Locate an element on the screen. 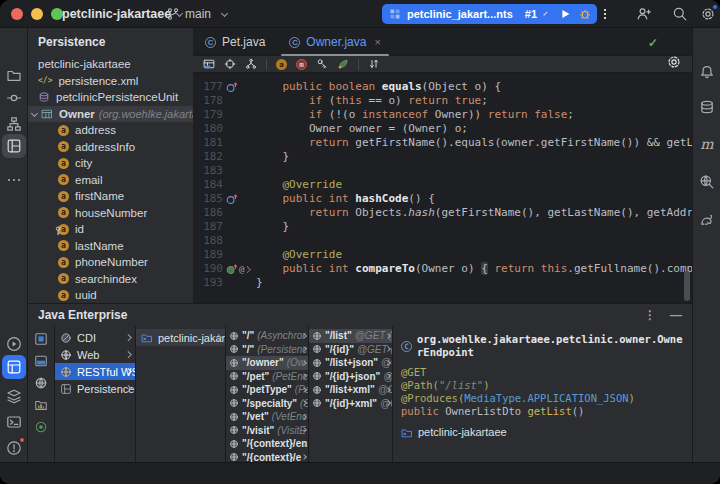 This screenshot has height=484, width=720. endpoint-item: "/{id}"@GET (ge is located at coordinates (350, 350).